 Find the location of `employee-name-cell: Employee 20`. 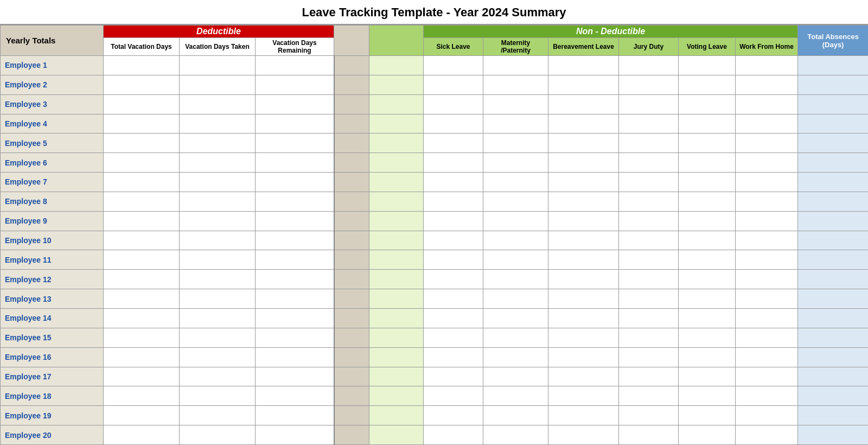

employee-name-cell: Employee 20 is located at coordinates (52, 435).